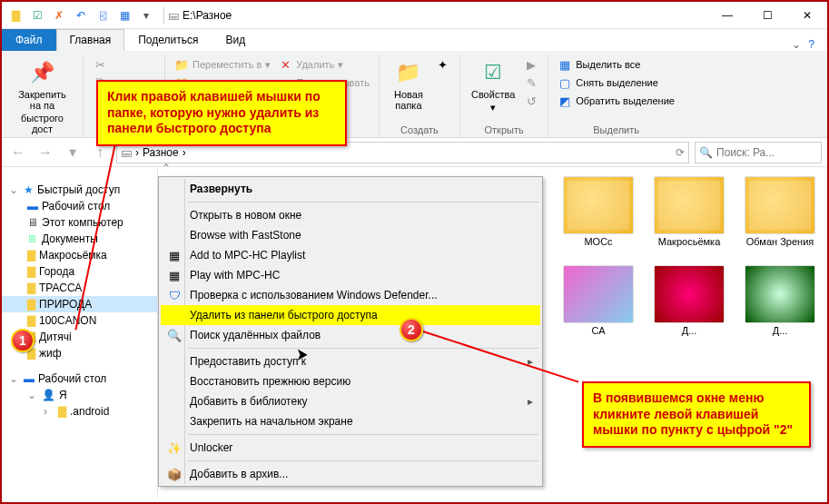 Image resolution: width=829 pixels, height=504 pixels. I want to click on folder-icon, so click(780, 205).